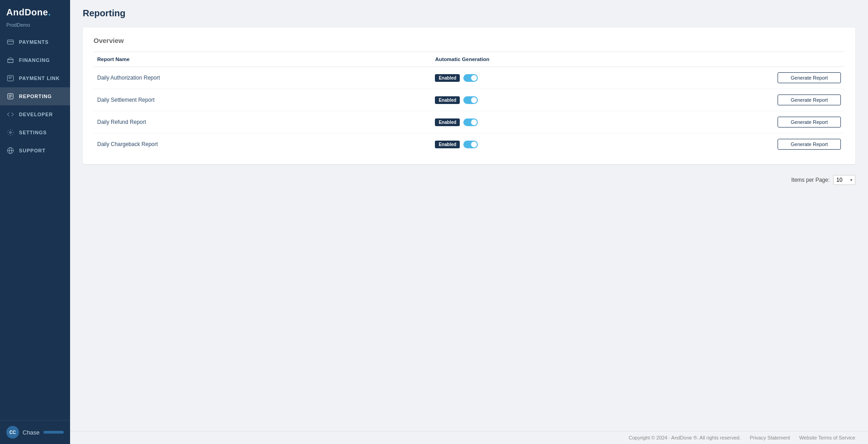 Image resolution: width=868 pixels, height=444 pixels. What do you see at coordinates (262, 122) in the screenshot?
I see `report-name-cell: Daily Refund Report` at bounding box center [262, 122].